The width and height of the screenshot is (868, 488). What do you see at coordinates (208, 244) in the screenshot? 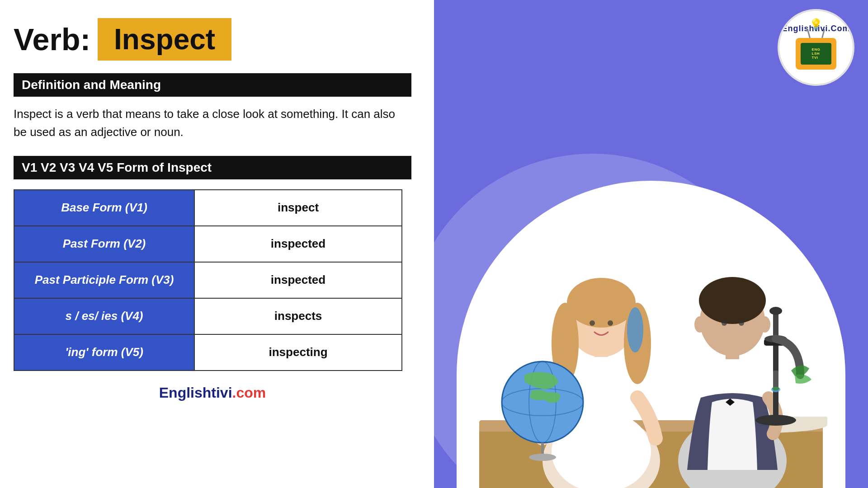
I see `table-row: Past Form (V2)inspected` at bounding box center [208, 244].